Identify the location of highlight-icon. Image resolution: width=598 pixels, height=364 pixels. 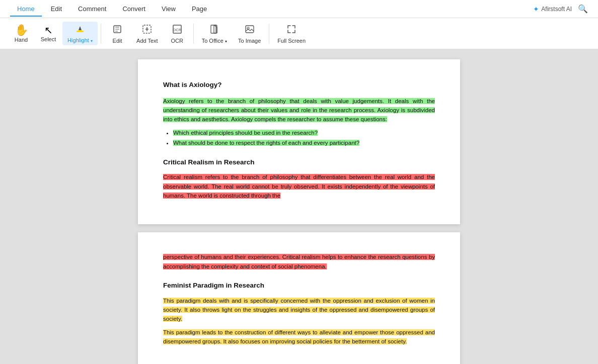
(80, 30).